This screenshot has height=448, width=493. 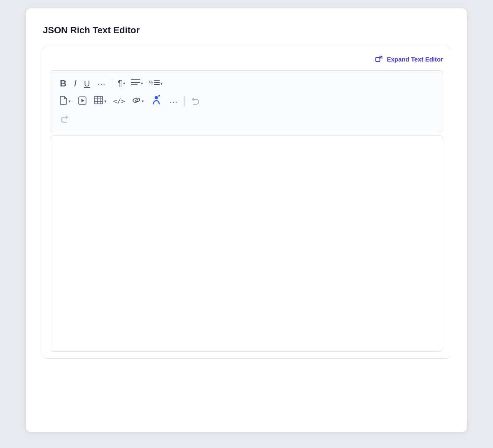 What do you see at coordinates (124, 83) in the screenshot?
I see `paragraph-chevron-icon: ▾` at bounding box center [124, 83].